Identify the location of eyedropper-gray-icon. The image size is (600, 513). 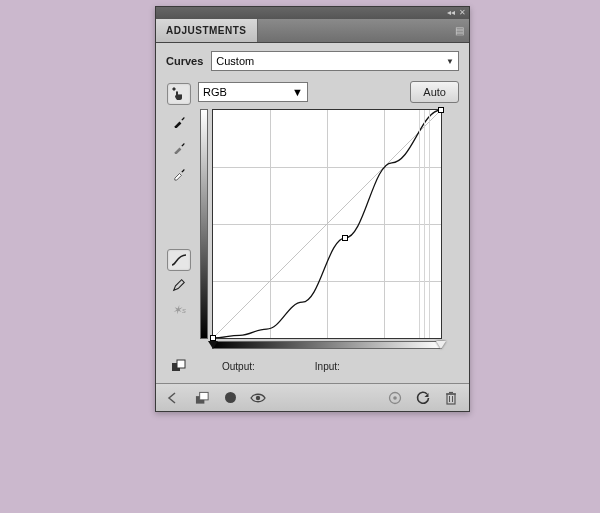
(179, 147).